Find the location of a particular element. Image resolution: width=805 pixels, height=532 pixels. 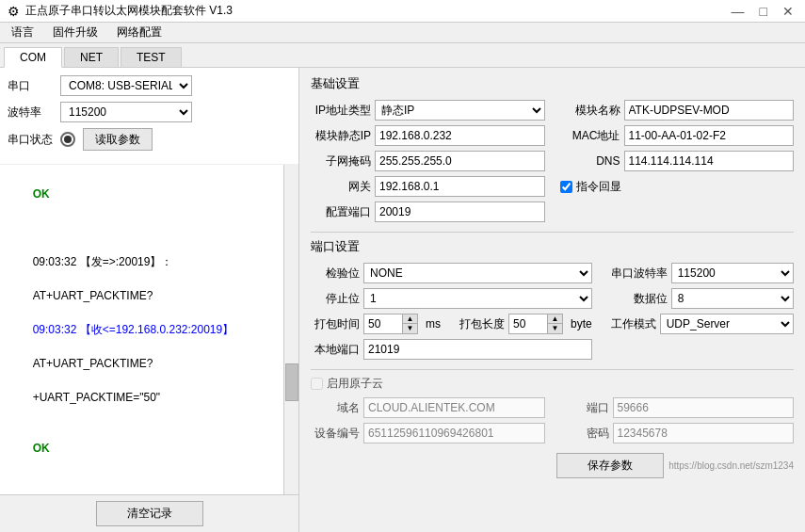

log-line5: +UART_PACKTIME="50" is located at coordinates (96, 397).